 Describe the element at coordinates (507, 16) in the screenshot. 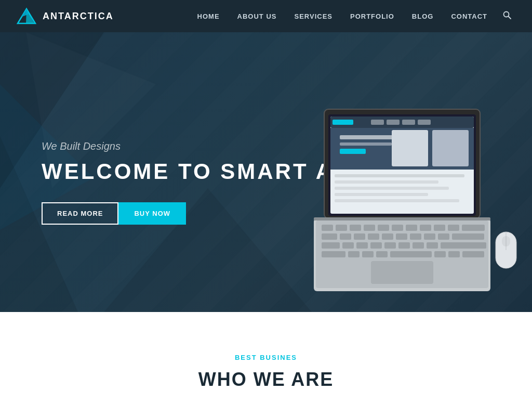

I see `search-button` at that location.